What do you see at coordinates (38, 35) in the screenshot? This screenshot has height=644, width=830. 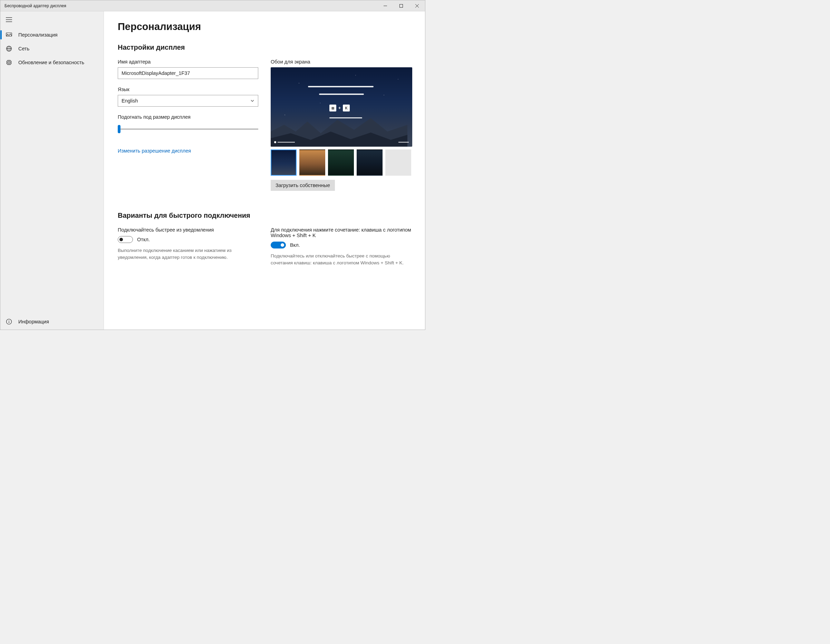 I see `nav-item-label: Персонализация` at bounding box center [38, 35].